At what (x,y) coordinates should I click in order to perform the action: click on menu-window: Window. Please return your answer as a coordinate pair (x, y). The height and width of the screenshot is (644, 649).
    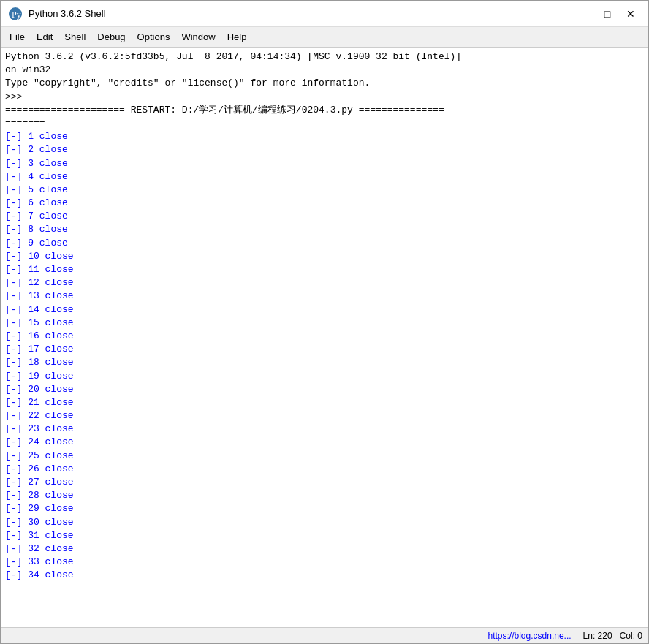
    Looking at the image, I should click on (198, 37).